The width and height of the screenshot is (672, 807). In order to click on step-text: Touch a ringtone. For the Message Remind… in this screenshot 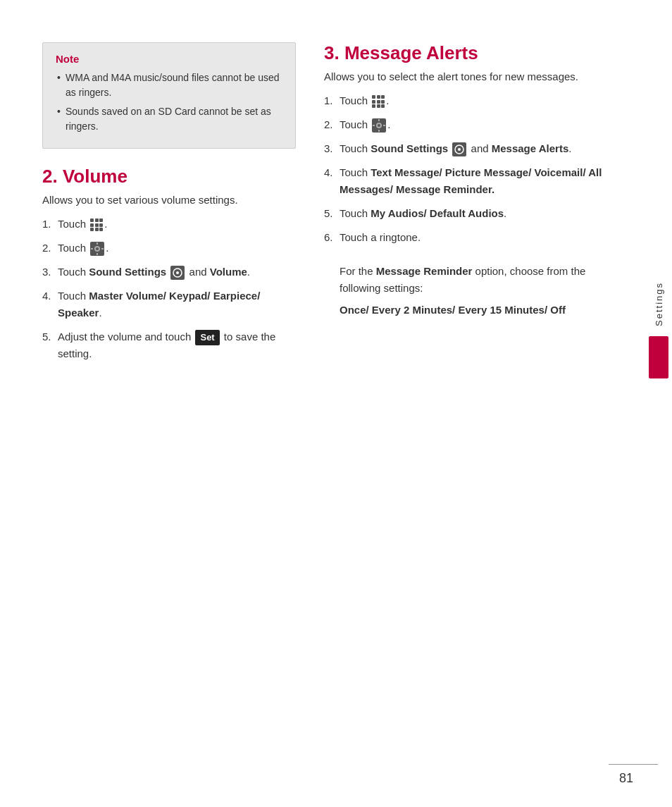, I will do `click(478, 274)`.